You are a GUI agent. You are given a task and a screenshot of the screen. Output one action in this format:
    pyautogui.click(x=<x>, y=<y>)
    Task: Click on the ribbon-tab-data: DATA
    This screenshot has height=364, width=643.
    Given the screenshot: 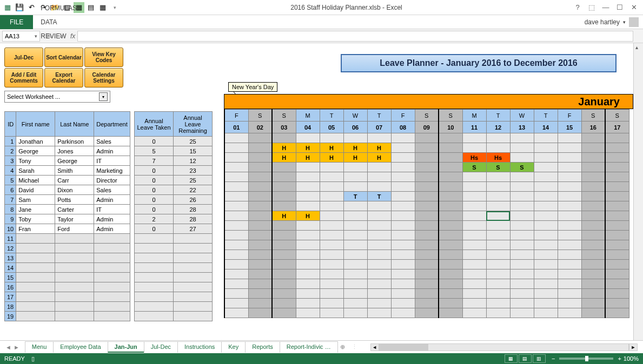 What is the action you would take?
    pyautogui.click(x=63, y=22)
    